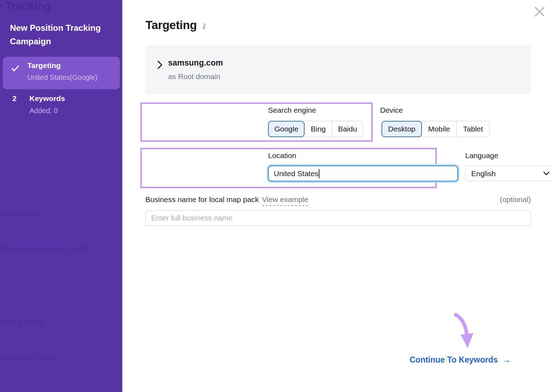  What do you see at coordinates (318, 129) in the screenshot?
I see `search-engine-option-bing: Bing` at bounding box center [318, 129].